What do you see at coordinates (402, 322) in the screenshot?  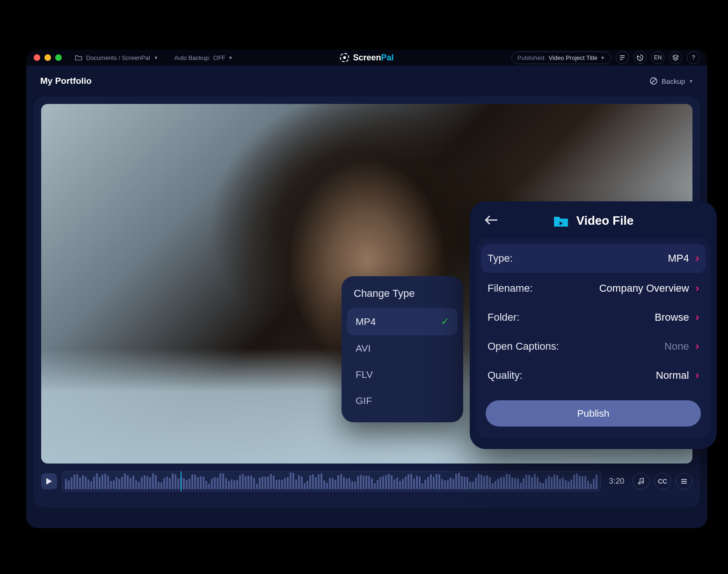 I see `type-option-mp4: MP4✓` at bounding box center [402, 322].